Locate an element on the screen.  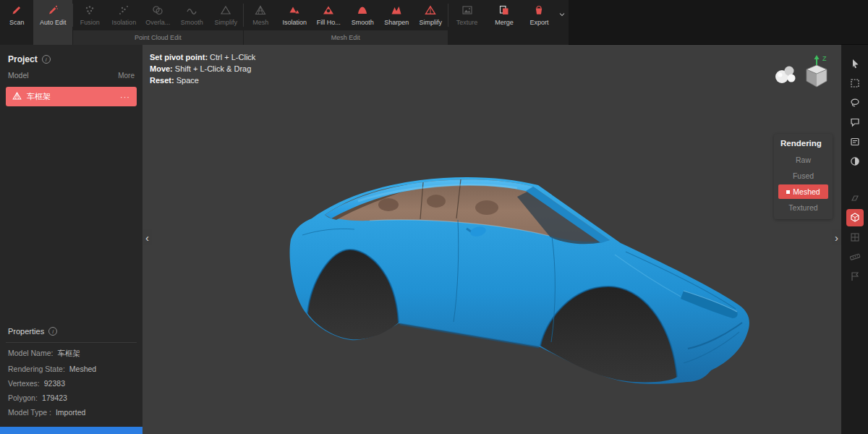
collapse-sidebar-arrow: ‹ is located at coordinates (148, 237).